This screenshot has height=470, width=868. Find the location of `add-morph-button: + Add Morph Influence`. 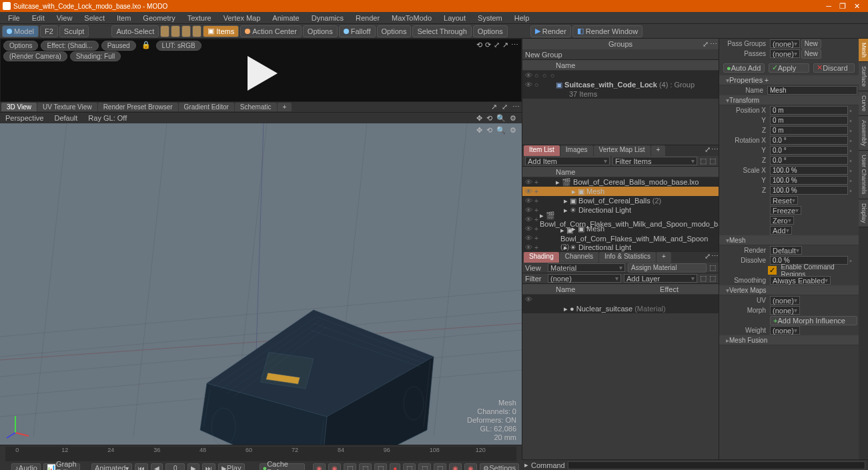

add-morph-button: + Add Morph Influence is located at coordinates (814, 321).